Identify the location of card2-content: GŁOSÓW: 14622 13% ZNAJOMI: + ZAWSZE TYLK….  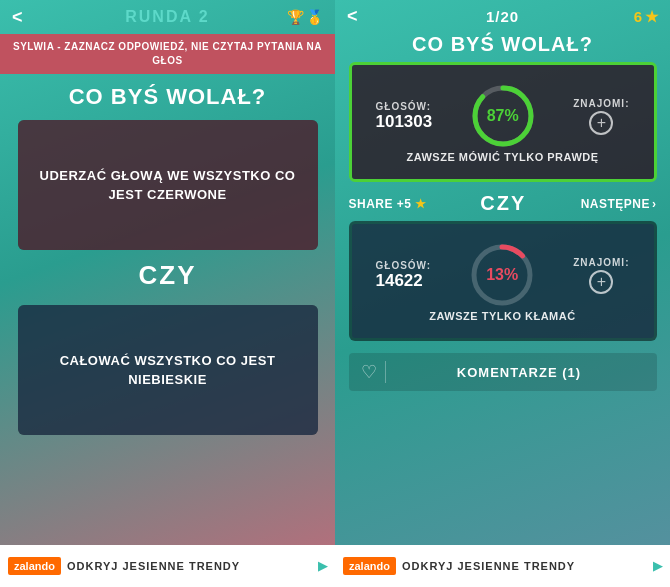
(503, 281).